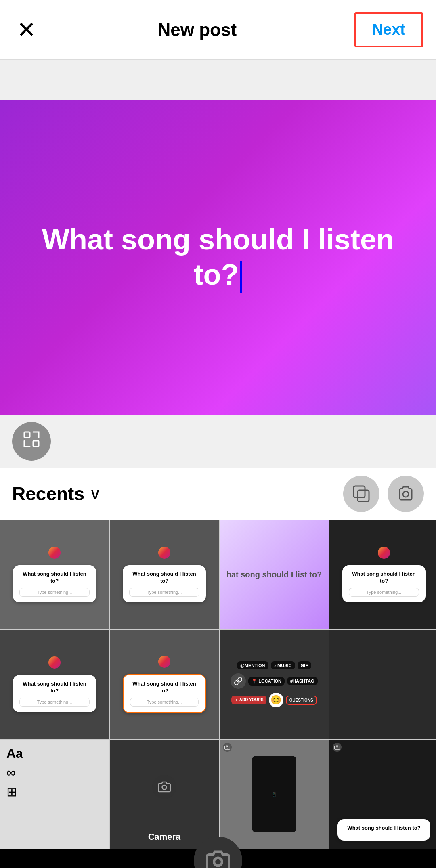 The width and height of the screenshot is (436, 868). I want to click on camera-button, so click(406, 494).